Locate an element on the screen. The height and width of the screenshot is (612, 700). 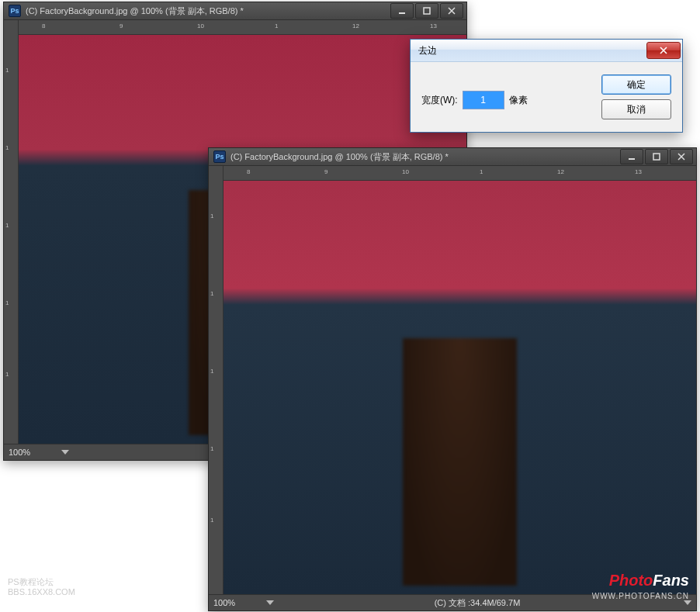
status-bar: 100% (C) 文档 :34.4M/69.7M is located at coordinates (452, 602).